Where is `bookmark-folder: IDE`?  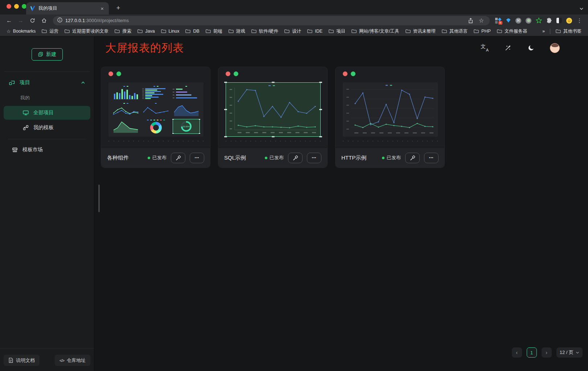 bookmark-folder: IDE is located at coordinates (315, 31).